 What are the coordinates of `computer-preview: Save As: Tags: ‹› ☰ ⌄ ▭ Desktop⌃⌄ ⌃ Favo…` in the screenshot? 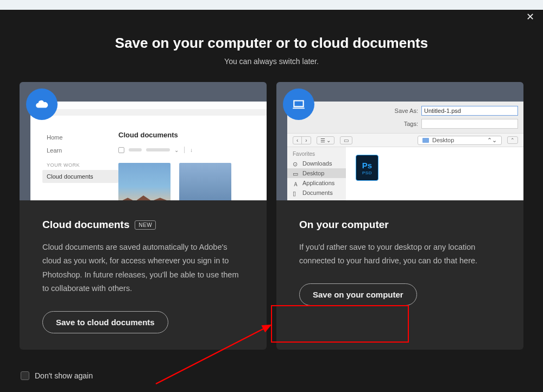 It's located at (400, 141).